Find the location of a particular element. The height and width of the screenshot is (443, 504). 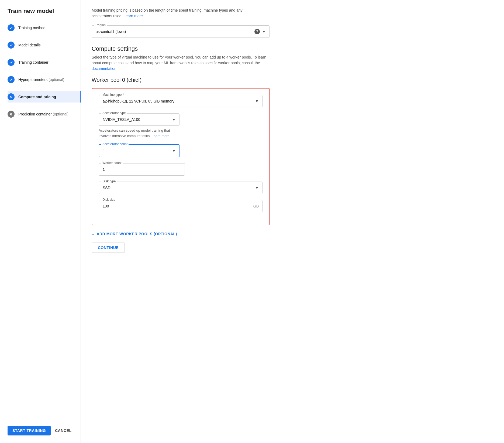

disk-size-input-wrapper: GB is located at coordinates (181, 206).